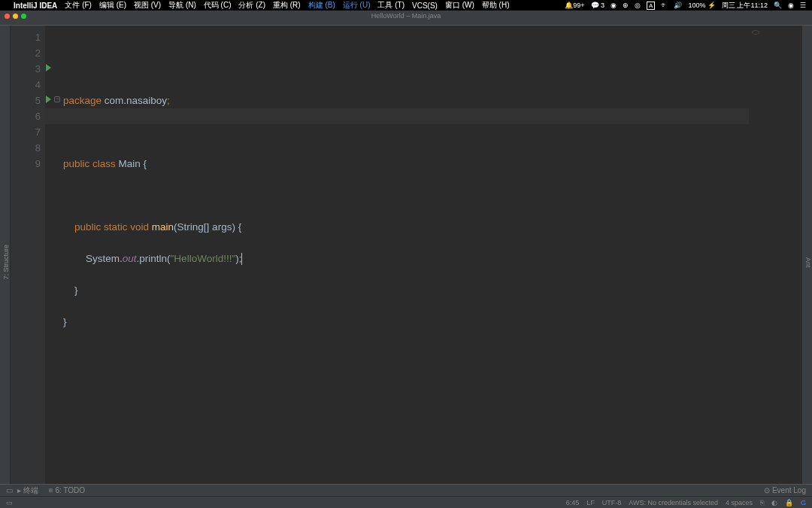  What do you see at coordinates (612, 503) in the screenshot?
I see `file-encoding: UTF-8` at bounding box center [612, 503].